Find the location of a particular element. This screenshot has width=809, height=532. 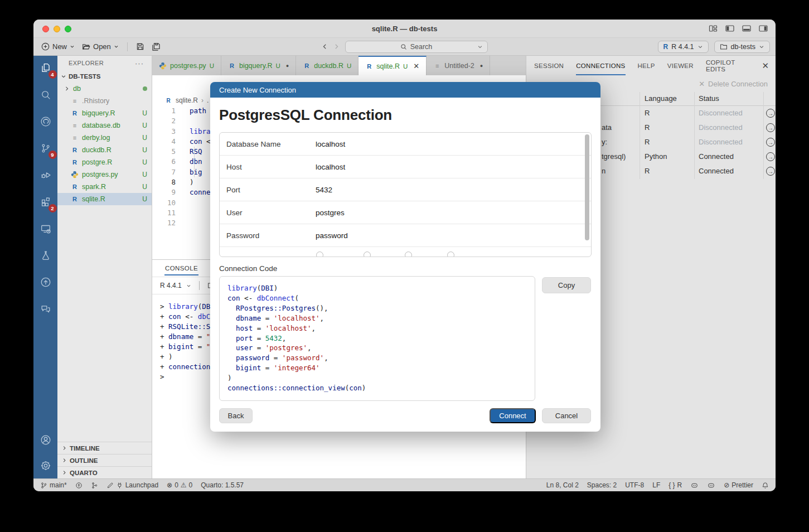

workspace-root-folder: DB-TESTS is located at coordinates (105, 76).